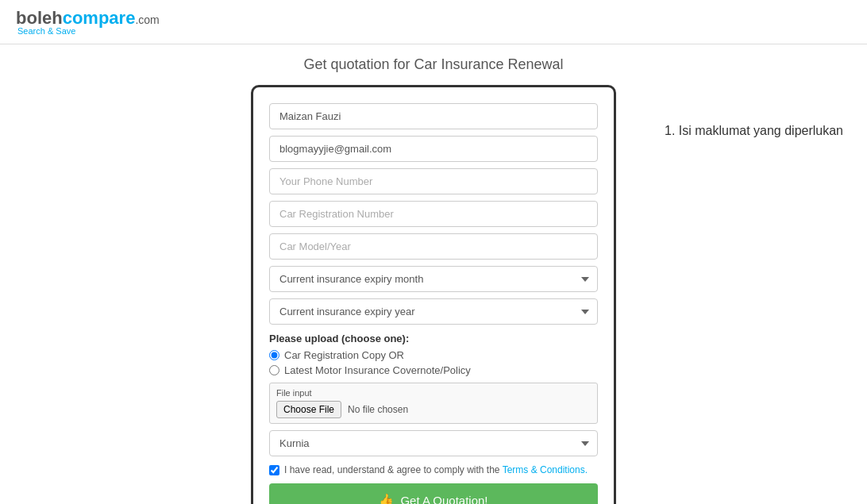  I want to click on instruction-1: 1. Isi maklumat yang diperlukan, so click(754, 131).